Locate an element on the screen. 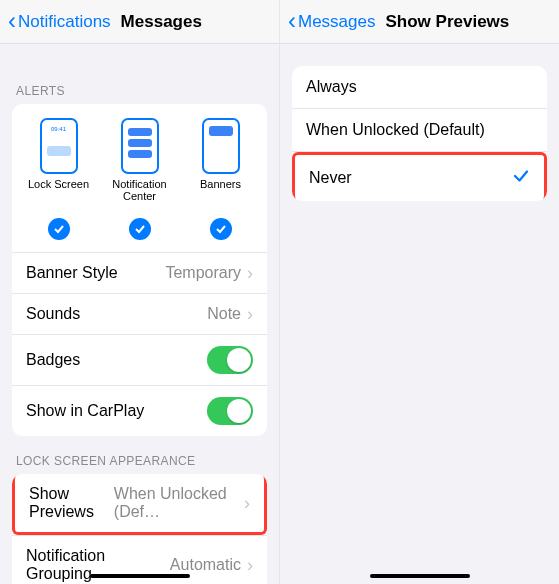  check-notification-center is located at coordinates (140, 229).